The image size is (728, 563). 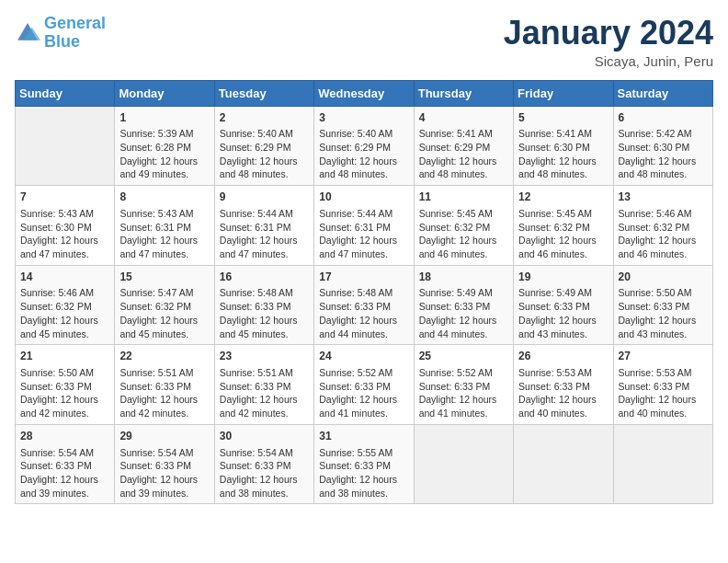 What do you see at coordinates (164, 293) in the screenshot?
I see `sunrise: Sunrise: 5:47 AM` at bounding box center [164, 293].